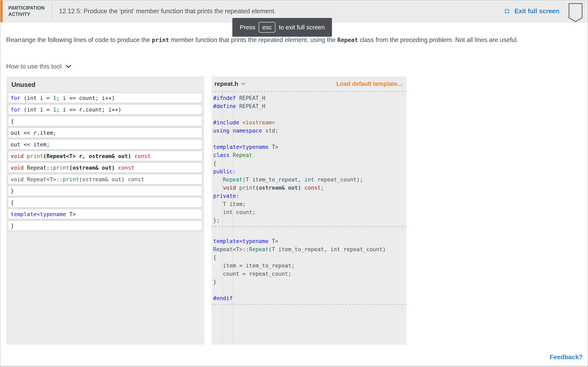  I want to click on code-token: :, so click(234, 171).